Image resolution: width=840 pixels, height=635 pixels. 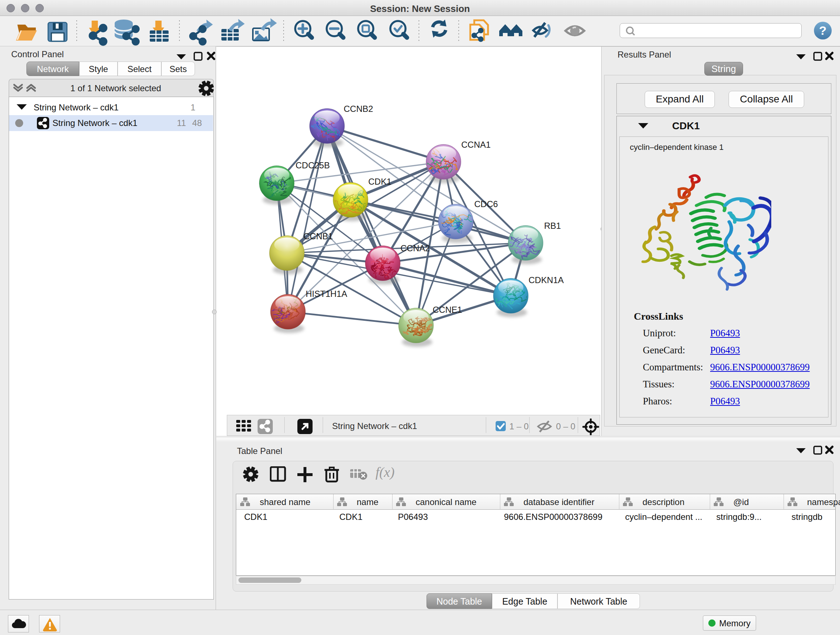 I want to click on svg-text: CDC6, so click(x=486, y=204).